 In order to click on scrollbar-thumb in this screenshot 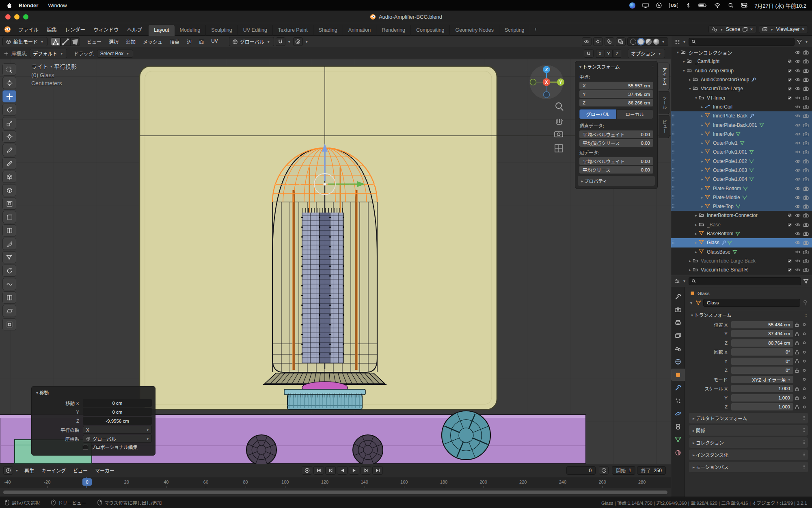, I will do `click(335, 493)`.